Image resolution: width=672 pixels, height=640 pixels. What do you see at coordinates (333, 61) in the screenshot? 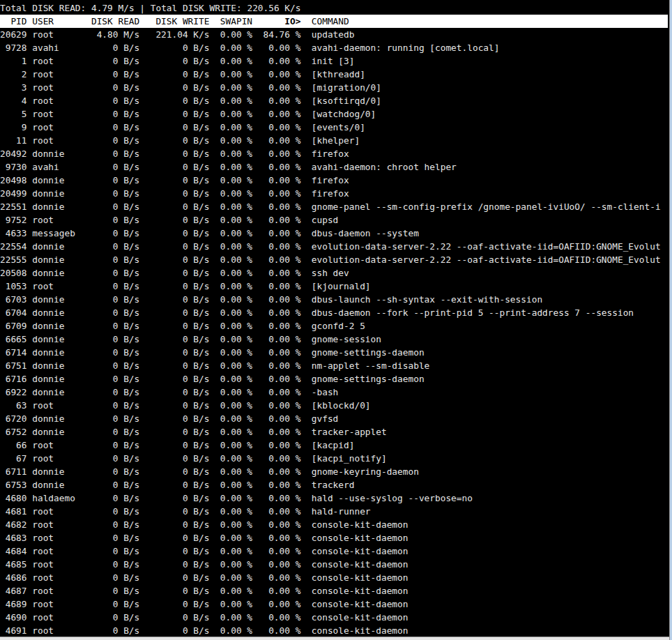
I see `command-cell: init [3]` at bounding box center [333, 61].